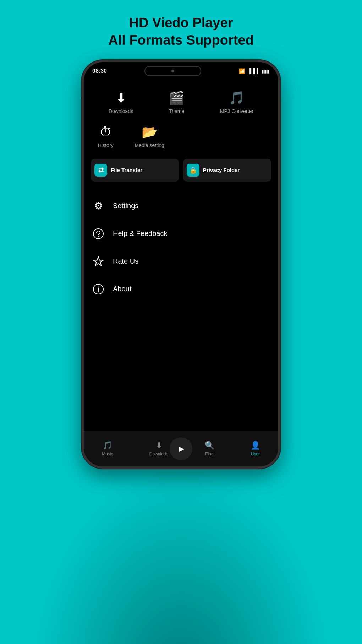 The image size is (362, 644). I want to click on file-transfer-icon: ⇄, so click(101, 170).